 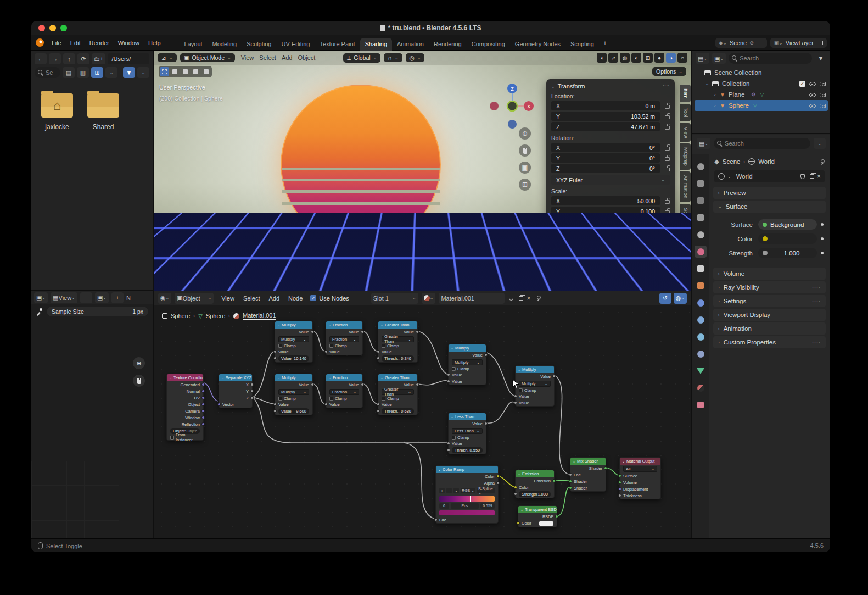 What do you see at coordinates (306, 58) in the screenshot?
I see `vp-menu-object: Object` at bounding box center [306, 58].